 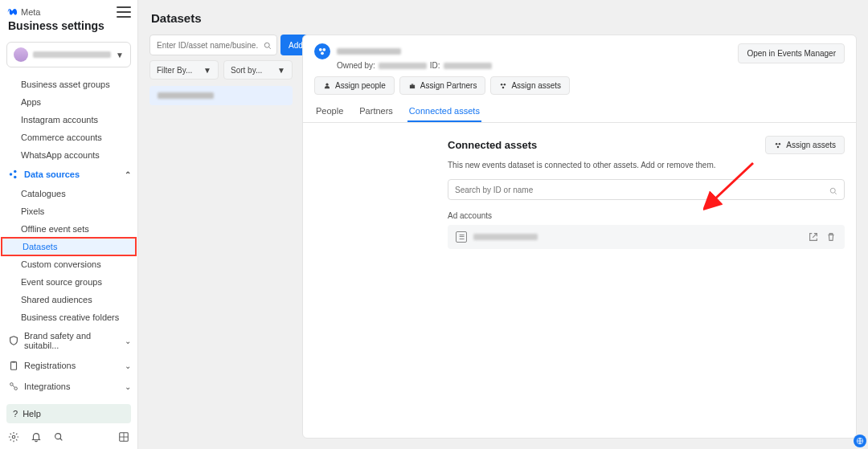 I want to click on chevron-down-icon: ▼, so click(x=281, y=71).